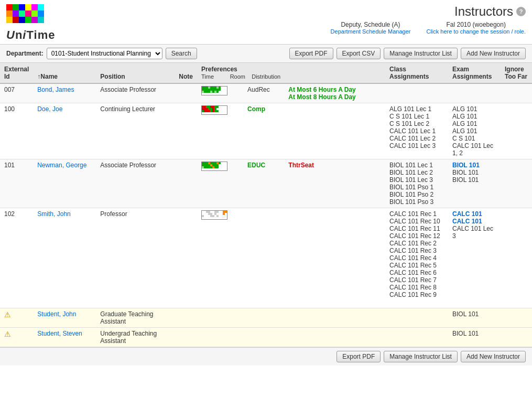  What do you see at coordinates (135, 338) in the screenshot?
I see `position-cell: Undergrad Teaching Assistant` at bounding box center [135, 338].